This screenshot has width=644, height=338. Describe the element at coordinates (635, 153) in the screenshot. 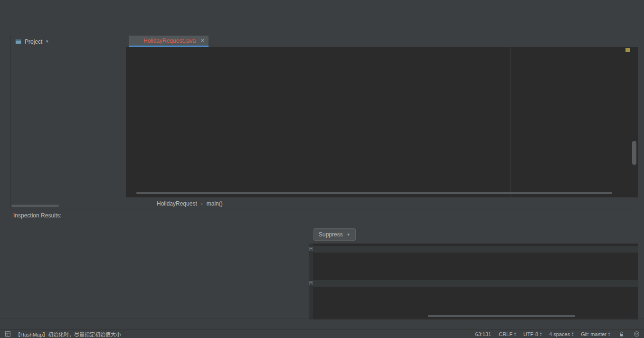

I see `editor-vscrollbar` at that location.